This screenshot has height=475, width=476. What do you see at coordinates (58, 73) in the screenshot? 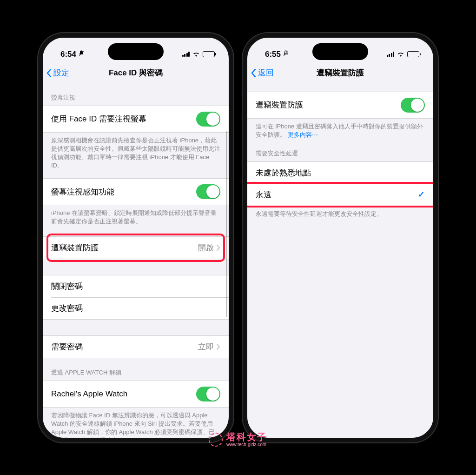
I see `back-button: 設定` at bounding box center [58, 73].